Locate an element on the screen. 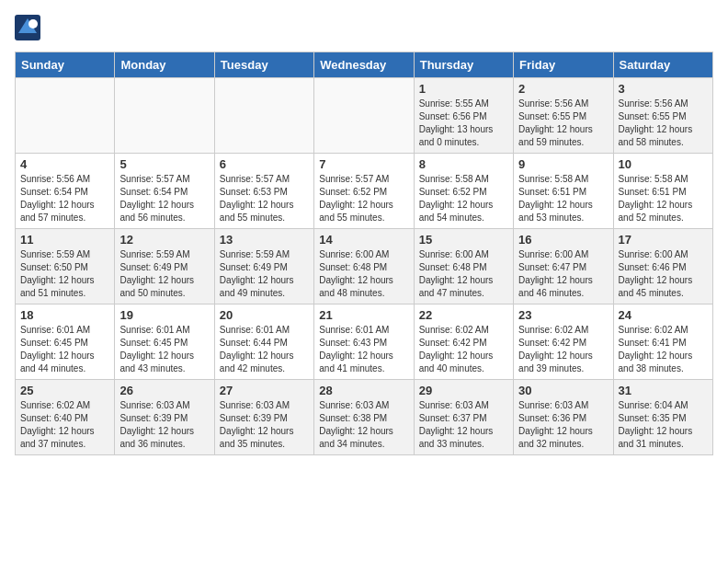  day-info: Sunrise: 5:57 AM Sunset: 6:54 PM Dayligh… is located at coordinates (164, 199).